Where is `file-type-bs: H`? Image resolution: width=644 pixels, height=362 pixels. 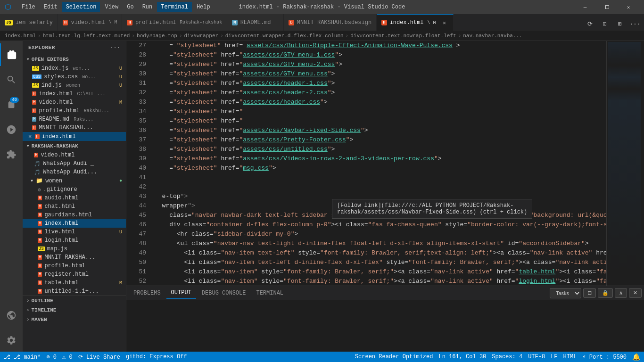 file-type-bs: H is located at coordinates (34, 128).